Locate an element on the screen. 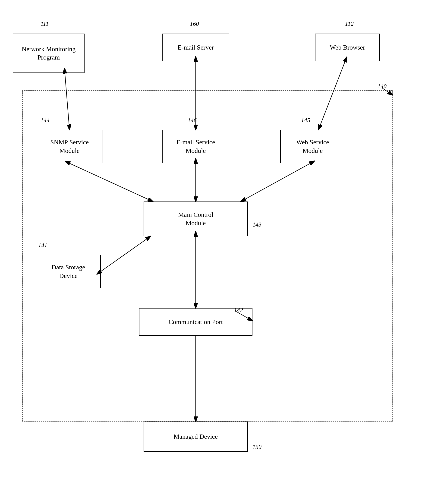  label-160: 160 is located at coordinates (194, 24).